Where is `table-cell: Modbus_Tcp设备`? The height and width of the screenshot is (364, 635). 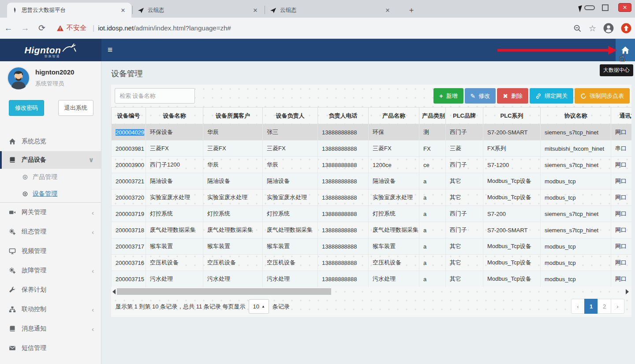
table-cell: Modbus_Tcp设备 is located at coordinates (512, 279).